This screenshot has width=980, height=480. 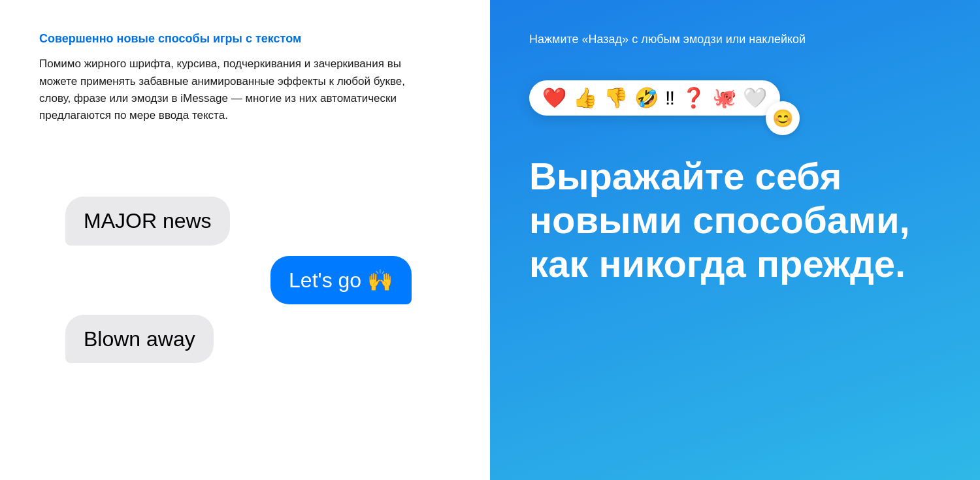 What do you see at coordinates (140, 339) in the screenshot?
I see `bubble-blown-away: Blown away` at bounding box center [140, 339].